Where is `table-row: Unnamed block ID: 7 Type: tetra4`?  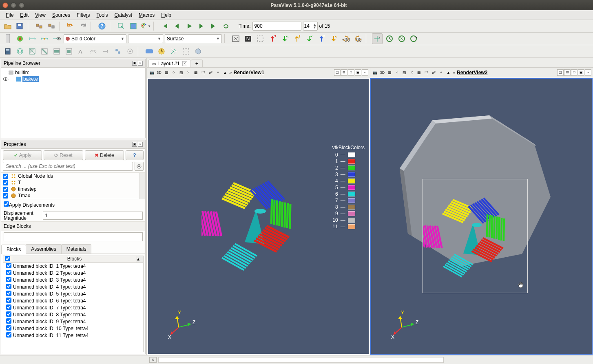 table-row: Unnamed block ID: 7 Type: tetra4 is located at coordinates (73, 308).